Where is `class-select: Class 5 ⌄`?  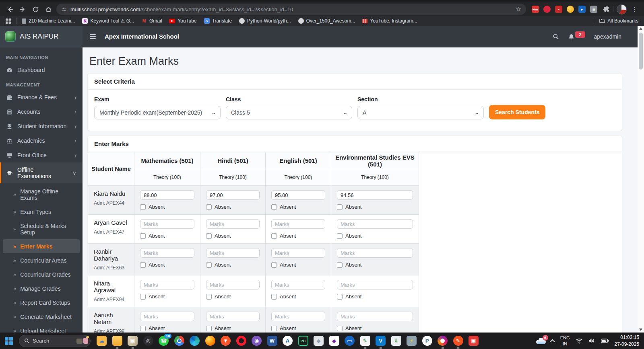
class-select: Class 5 ⌄ is located at coordinates (289, 113).